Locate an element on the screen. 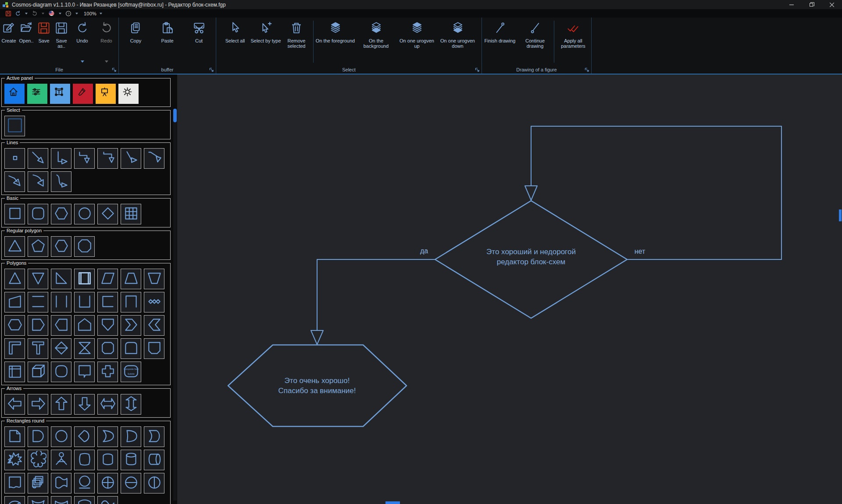 The width and height of the screenshot is (842, 504). ribbon-button-apply-parameters: Apply all parameters is located at coordinates (573, 43).